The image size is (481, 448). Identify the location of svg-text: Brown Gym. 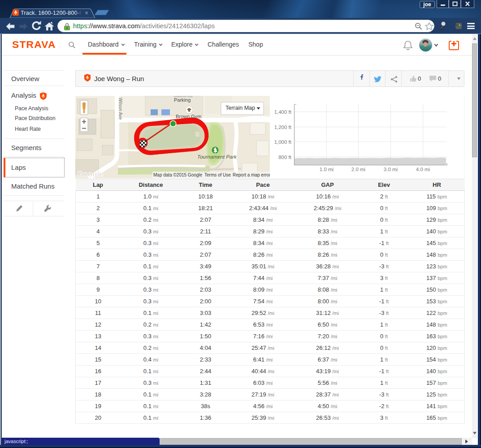
(188, 116).